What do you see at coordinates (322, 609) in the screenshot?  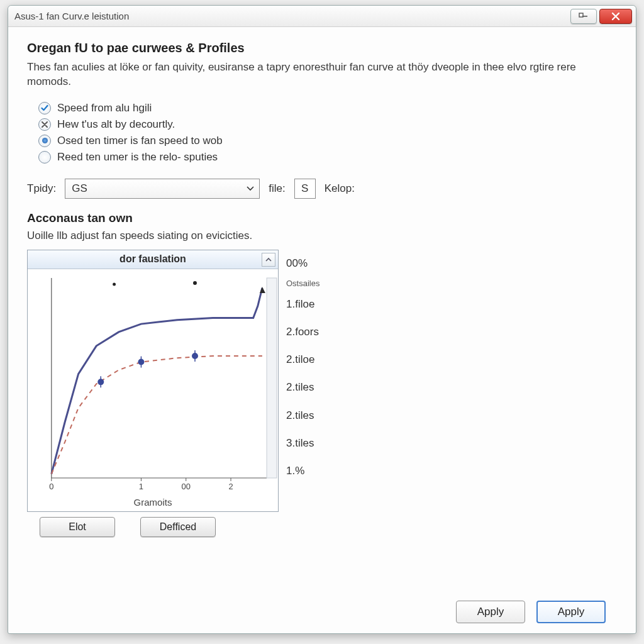 I see `footer: Apply Apply` at bounding box center [322, 609].